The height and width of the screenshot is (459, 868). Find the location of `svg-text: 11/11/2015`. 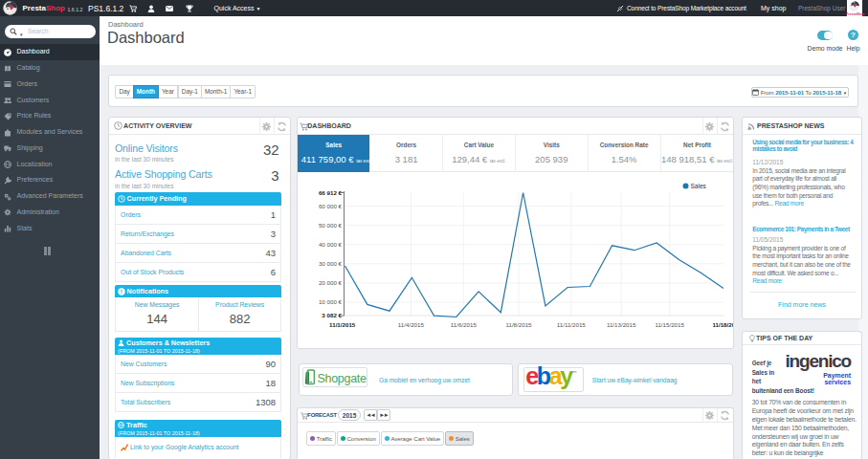

svg-text: 11/11/2015 is located at coordinates (572, 325).